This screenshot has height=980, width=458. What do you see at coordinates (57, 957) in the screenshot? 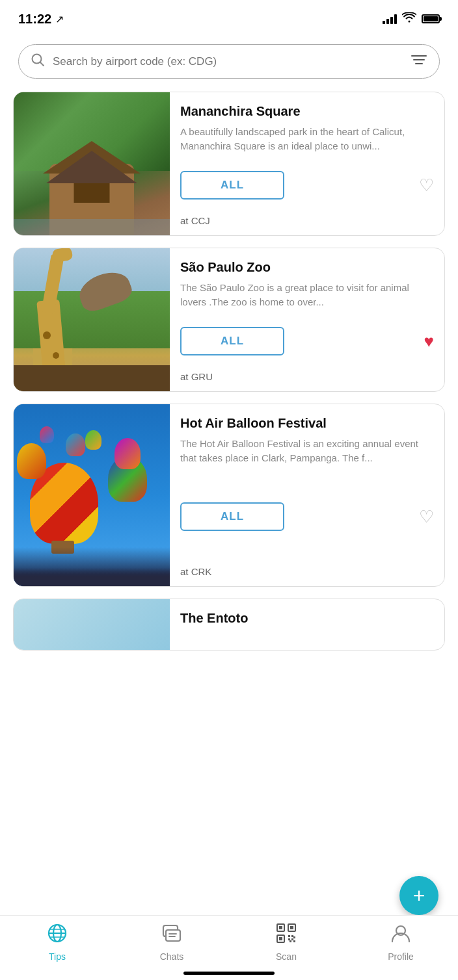
I see `nav-label-tips: Tips` at bounding box center [57, 957].